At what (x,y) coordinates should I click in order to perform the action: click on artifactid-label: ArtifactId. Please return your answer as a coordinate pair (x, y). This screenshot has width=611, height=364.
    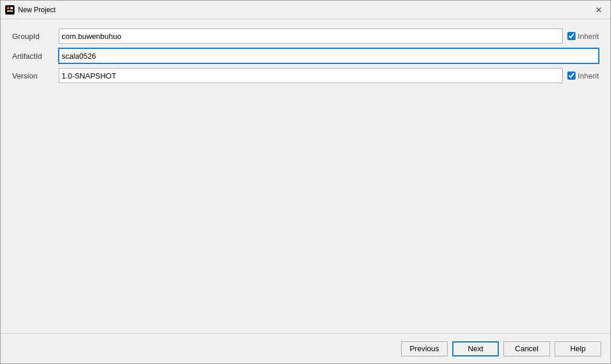
    Looking at the image, I should click on (35, 56).